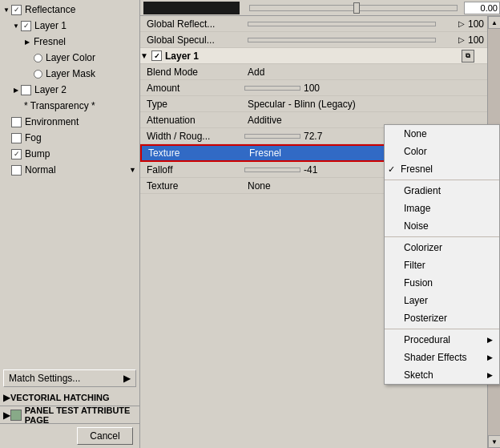 The width and height of the screenshot is (500, 448). Describe the element at coordinates (50, 42) in the screenshot. I see `sidebar-item-label: Fresnel` at that location.